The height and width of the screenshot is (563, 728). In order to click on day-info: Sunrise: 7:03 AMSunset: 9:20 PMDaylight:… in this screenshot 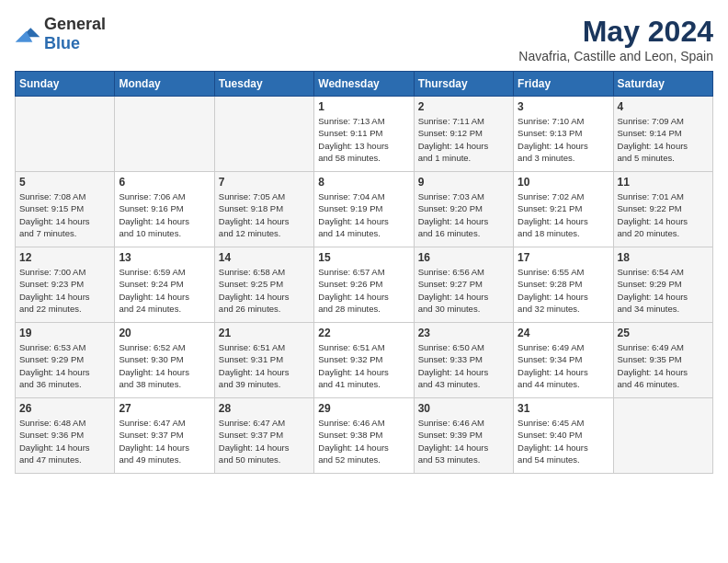, I will do `click(463, 215)`.